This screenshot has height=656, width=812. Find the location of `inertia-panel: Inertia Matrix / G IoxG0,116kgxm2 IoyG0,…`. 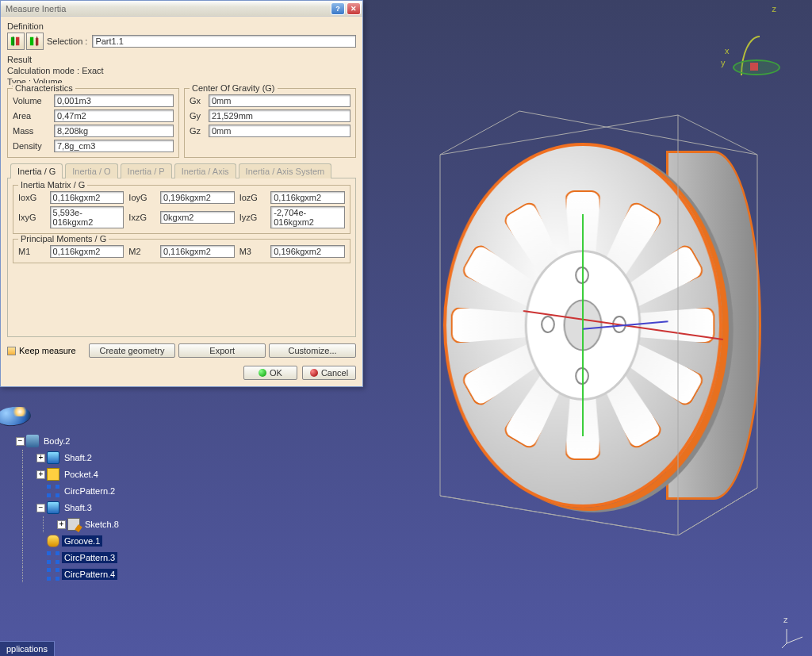

inertia-panel: Inertia Matrix / G IoxG0,116kgxm2 IoyG0,… is located at coordinates (182, 258).